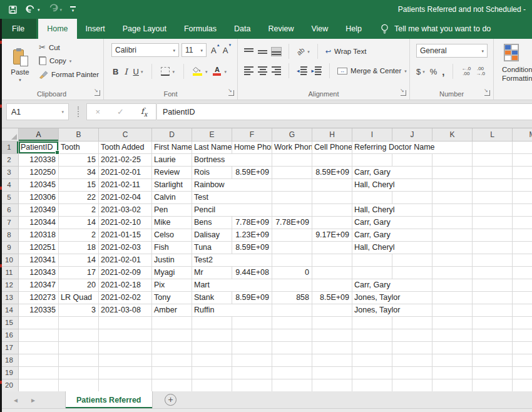 Image resolution: width=532 pixels, height=412 pixels. I want to click on cell-G9, so click(292, 248).